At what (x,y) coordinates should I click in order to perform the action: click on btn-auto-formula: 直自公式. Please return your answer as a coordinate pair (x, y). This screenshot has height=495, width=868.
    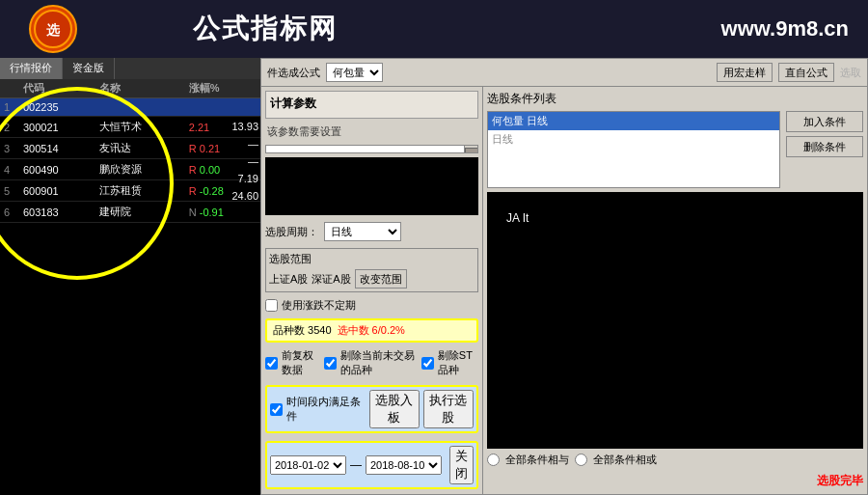
    Looking at the image, I should click on (806, 72).